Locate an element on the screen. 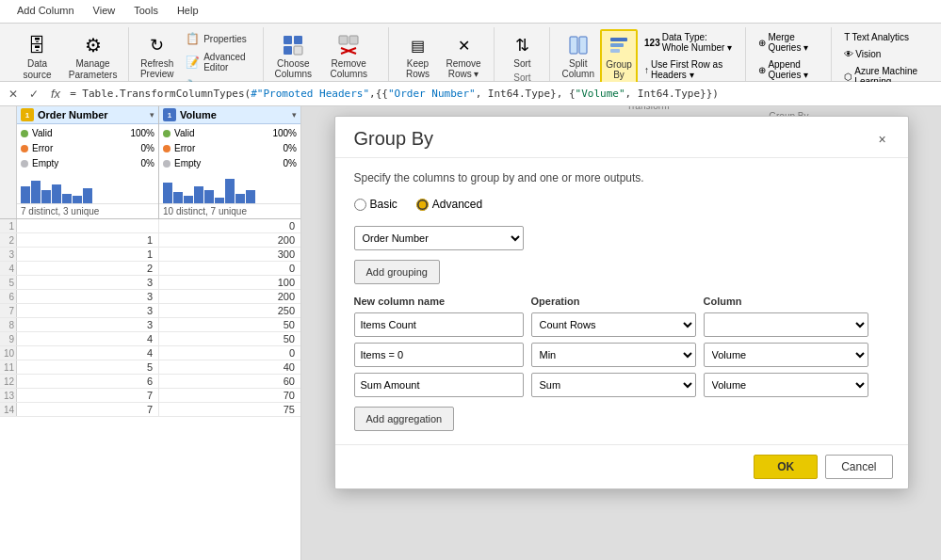 The image size is (941, 560). row-number: 10 is located at coordinates (8, 353).